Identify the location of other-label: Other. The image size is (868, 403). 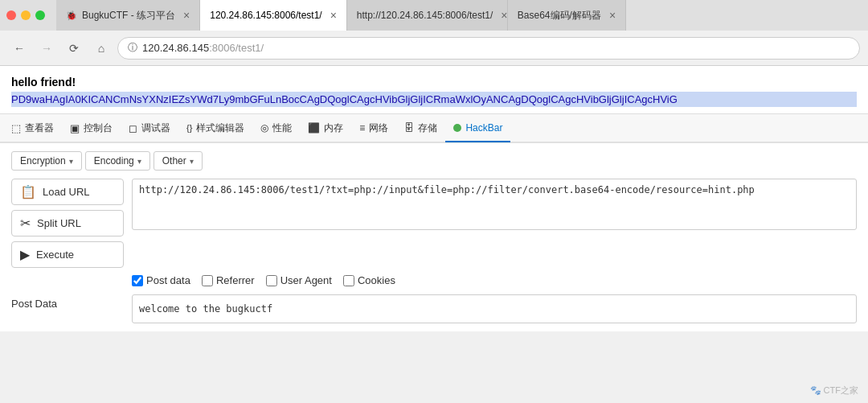
(174, 161).